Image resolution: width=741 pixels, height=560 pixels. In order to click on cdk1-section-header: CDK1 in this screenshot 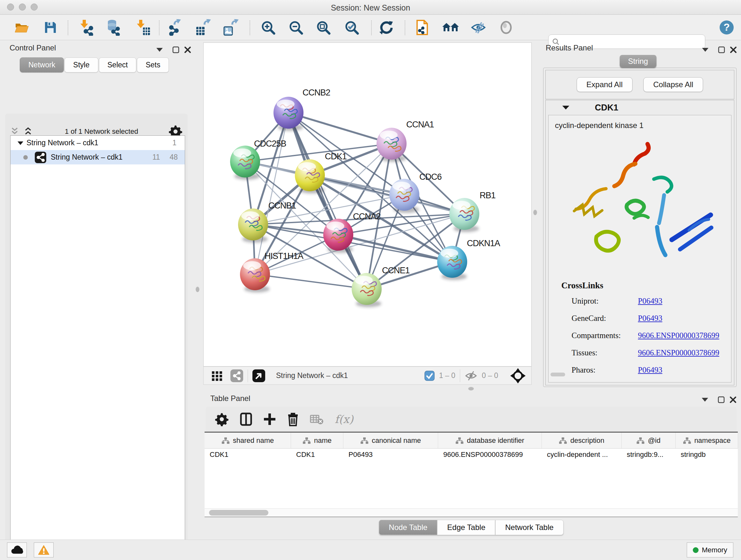, I will do `click(640, 108)`.